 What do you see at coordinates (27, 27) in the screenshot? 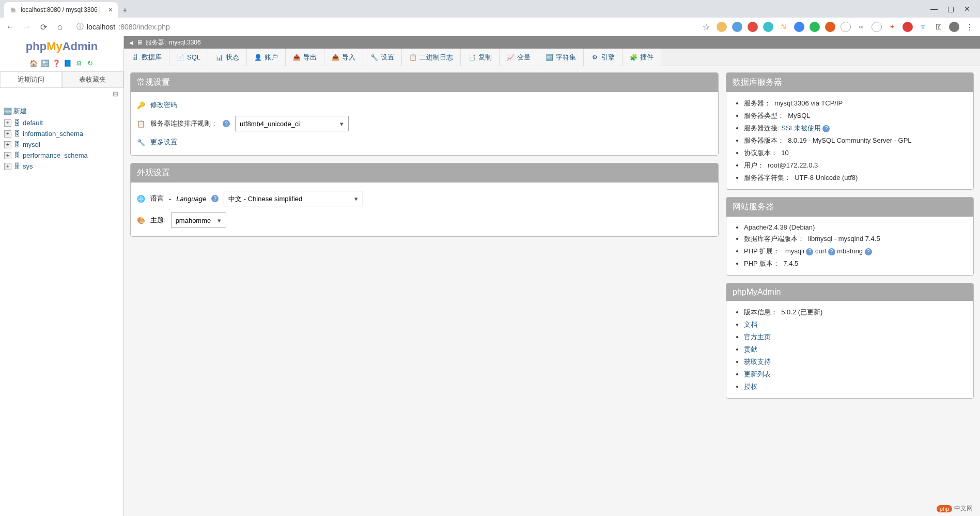
I see `forward-button: →` at bounding box center [27, 27].